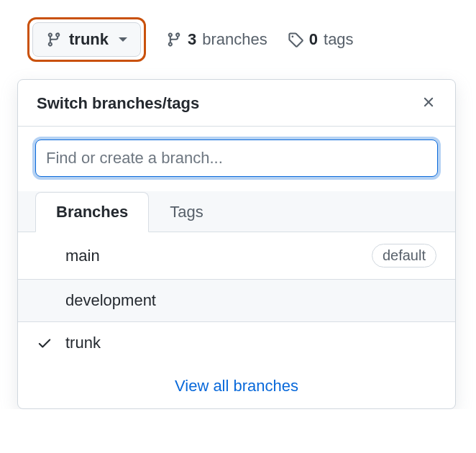 The width and height of the screenshot is (476, 453). Describe the element at coordinates (123, 40) in the screenshot. I see `caret-down-icon` at that location.